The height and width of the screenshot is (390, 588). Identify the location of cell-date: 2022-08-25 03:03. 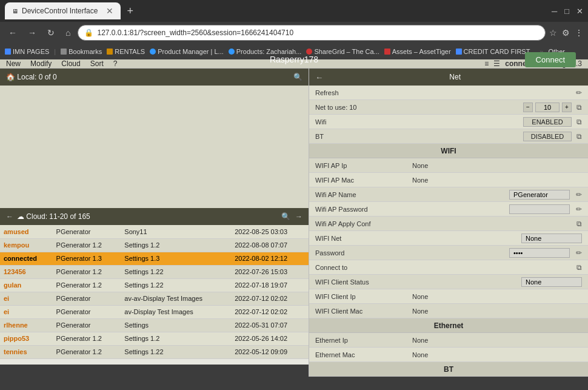
(270, 232).